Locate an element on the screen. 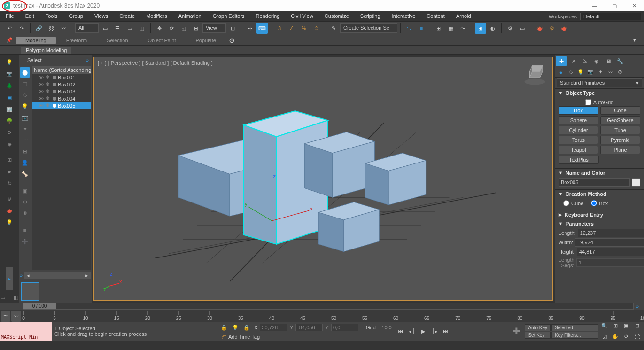 This screenshot has width=644, height=350. scale-button: ◱ is located at coordinates (184, 28).